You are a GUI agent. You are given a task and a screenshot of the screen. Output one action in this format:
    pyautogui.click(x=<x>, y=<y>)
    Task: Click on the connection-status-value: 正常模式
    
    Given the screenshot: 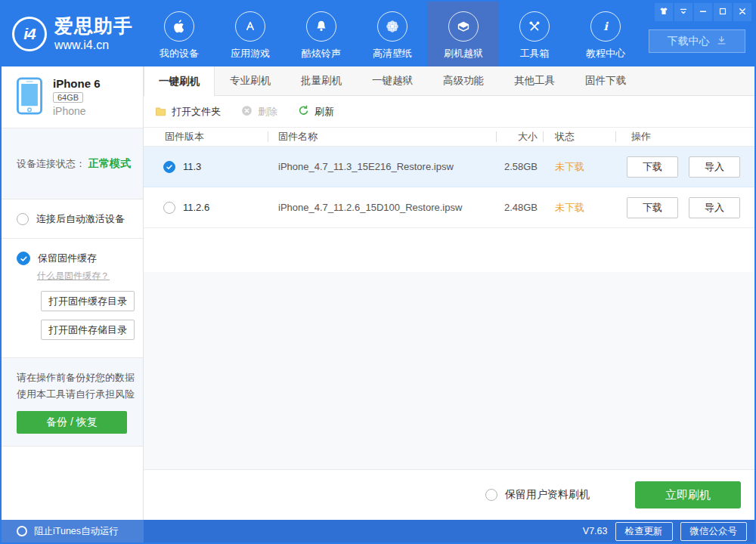 What is the action you would take?
    pyautogui.click(x=110, y=164)
    